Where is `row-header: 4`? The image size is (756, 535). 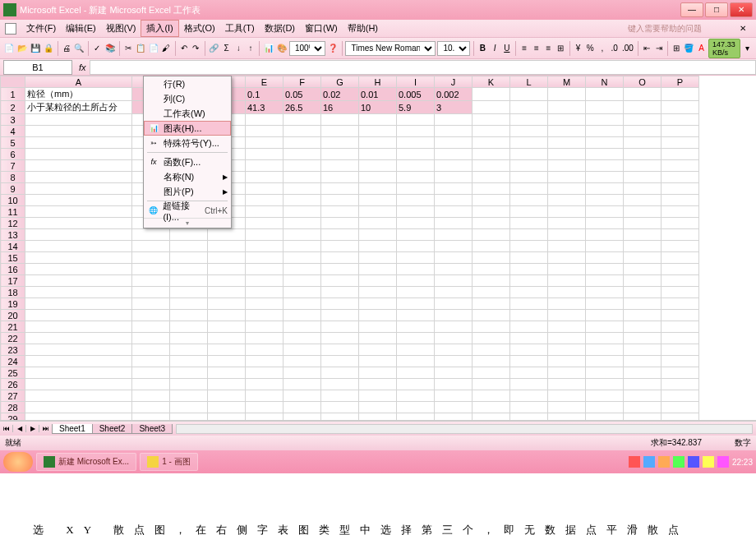 row-header: 4 is located at coordinates (13, 131).